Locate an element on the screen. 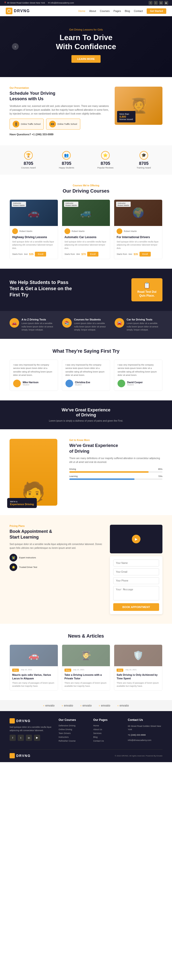 The width and height of the screenshot is (172, 980). footer-page-contact: Contact Us is located at coordinates (108, 741).